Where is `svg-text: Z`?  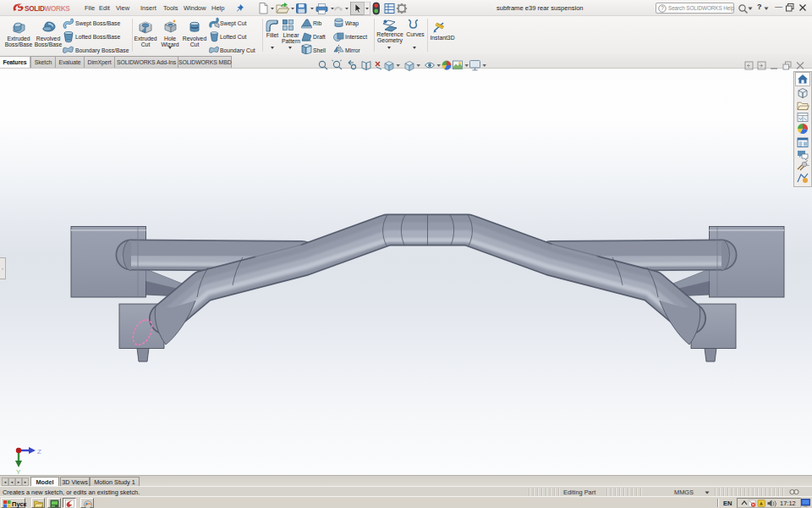
svg-text: Z is located at coordinates (39, 452).